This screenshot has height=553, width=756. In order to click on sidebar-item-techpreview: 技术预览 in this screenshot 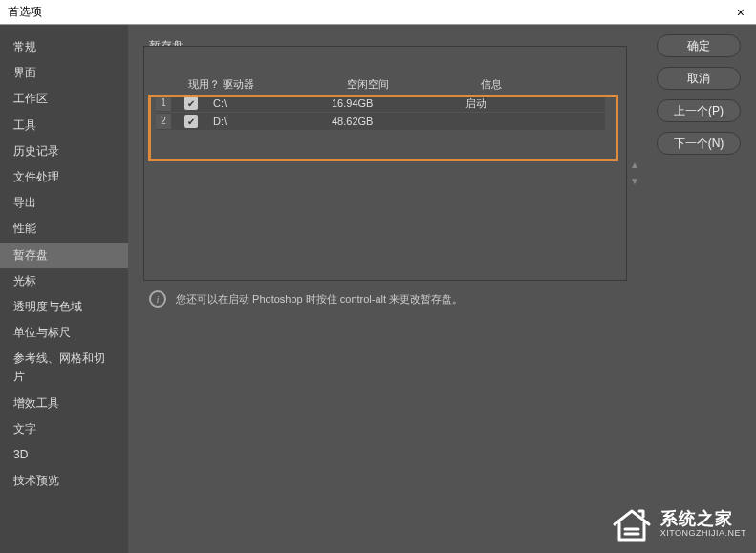, I will do `click(64, 481)`.